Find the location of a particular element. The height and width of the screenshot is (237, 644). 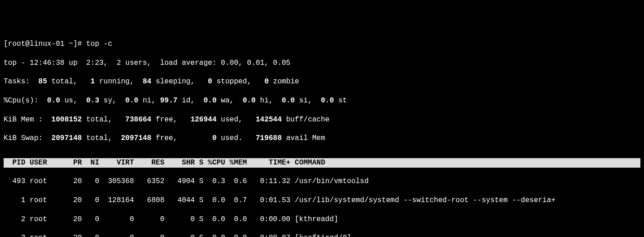

command: top -c is located at coordinates (99, 44).